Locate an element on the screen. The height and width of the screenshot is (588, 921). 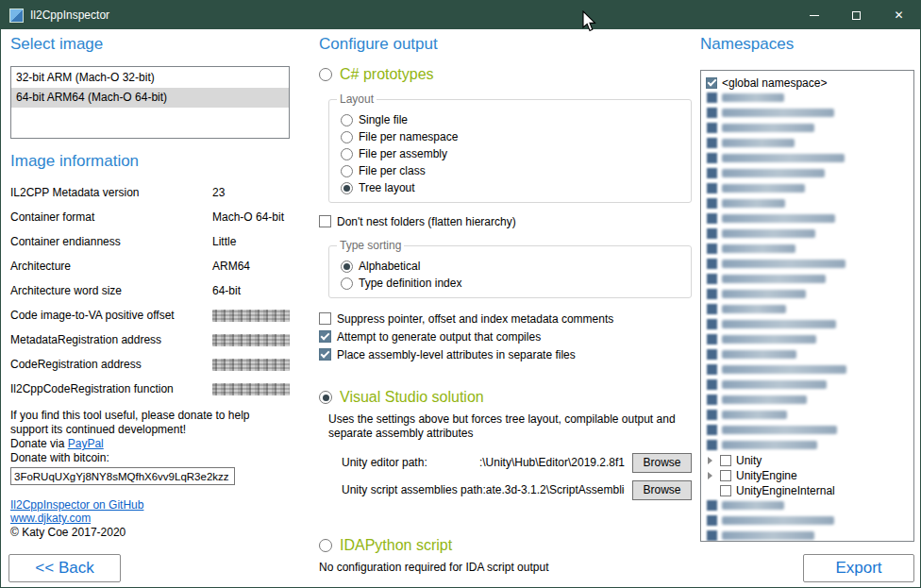
namespace-label: Unity is located at coordinates (749, 461).